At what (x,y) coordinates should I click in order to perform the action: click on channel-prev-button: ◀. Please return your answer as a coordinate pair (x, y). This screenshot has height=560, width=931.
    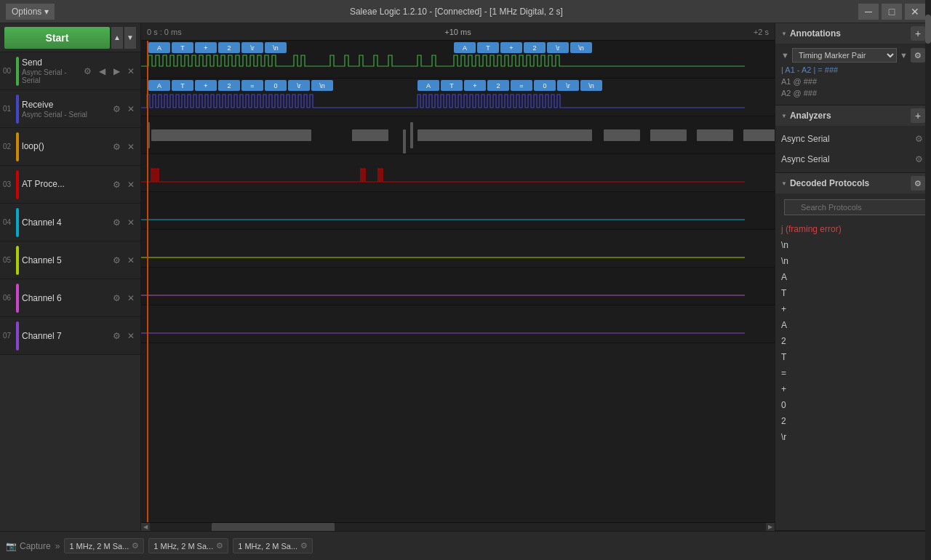
    Looking at the image, I should click on (102, 71).